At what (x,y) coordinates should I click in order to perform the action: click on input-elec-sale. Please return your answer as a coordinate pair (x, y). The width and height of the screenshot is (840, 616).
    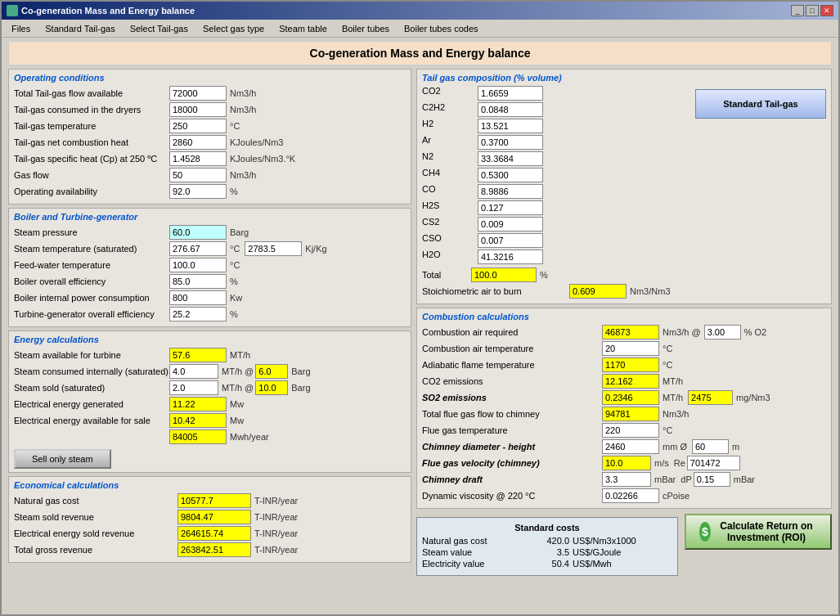
    Looking at the image, I should click on (198, 420).